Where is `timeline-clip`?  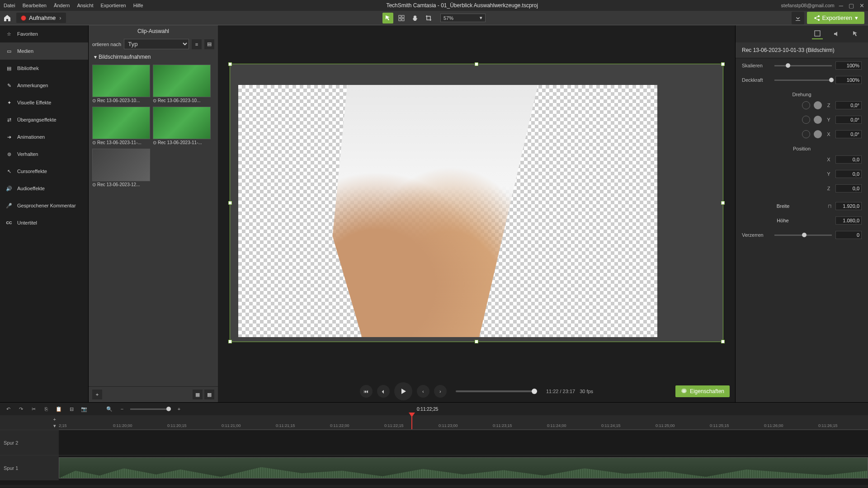 timeline-clip is located at coordinates (463, 468).